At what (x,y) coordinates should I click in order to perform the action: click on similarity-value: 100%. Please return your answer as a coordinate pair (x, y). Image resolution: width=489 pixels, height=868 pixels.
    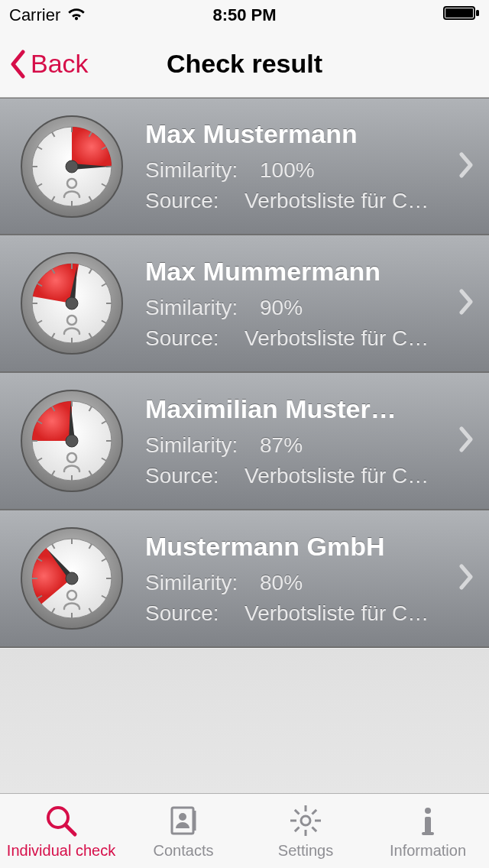
    Looking at the image, I should click on (287, 170).